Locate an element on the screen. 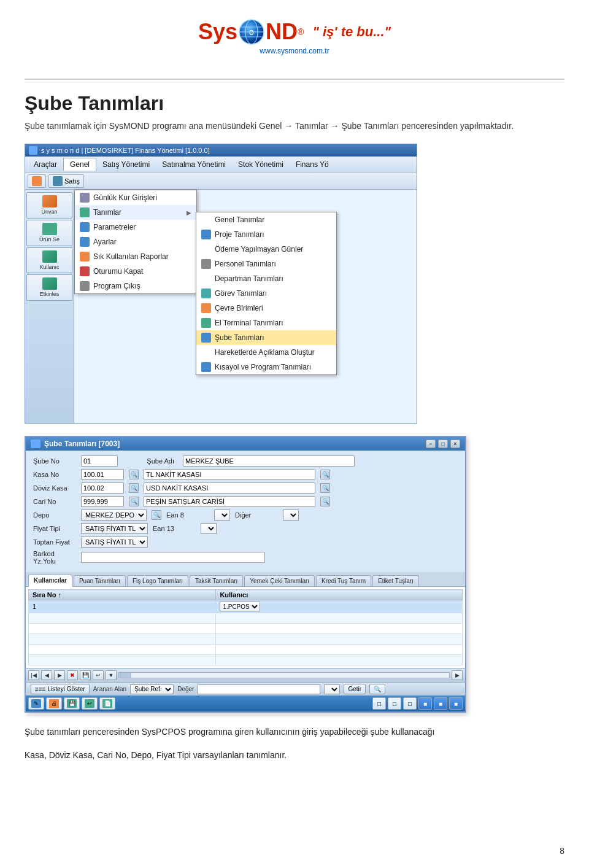 This screenshot has height=868, width=589. act-sq-3: □ is located at coordinates (410, 703).